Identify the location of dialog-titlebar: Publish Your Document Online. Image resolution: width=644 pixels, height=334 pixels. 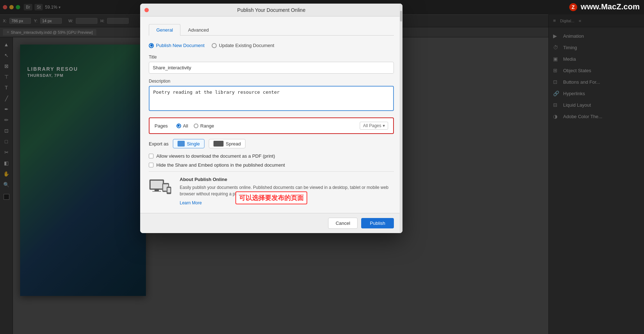
(271, 10).